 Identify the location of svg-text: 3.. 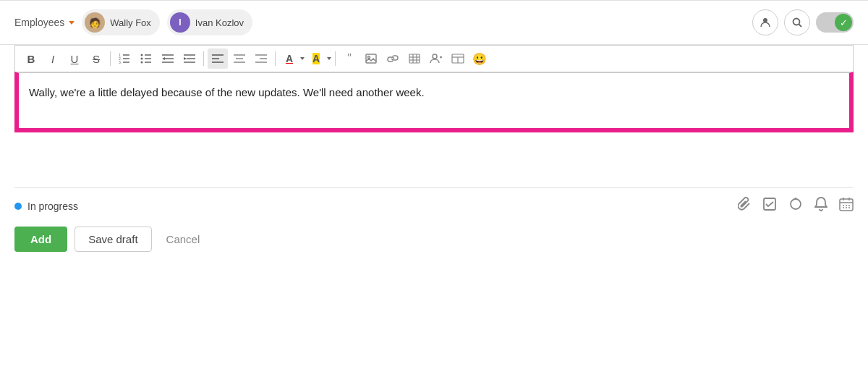
(120, 62).